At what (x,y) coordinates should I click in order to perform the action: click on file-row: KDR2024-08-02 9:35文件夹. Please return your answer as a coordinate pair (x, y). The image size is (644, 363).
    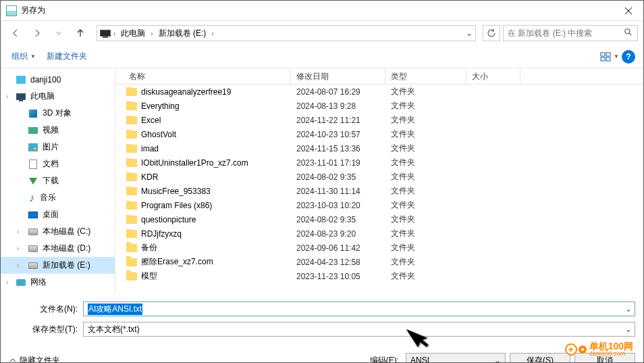
    Looking at the image, I should click on (379, 177).